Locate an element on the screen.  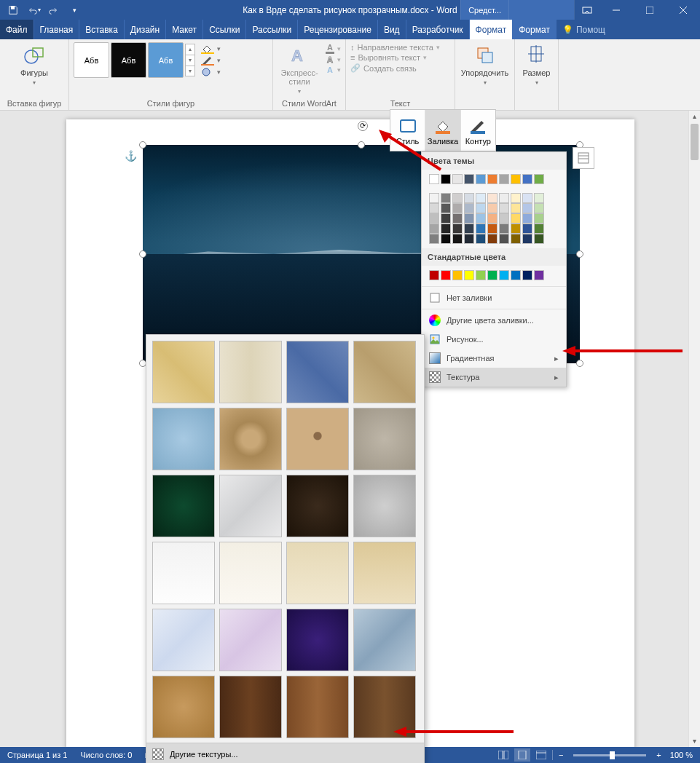
tab-view: Вид is located at coordinates (392, 29).